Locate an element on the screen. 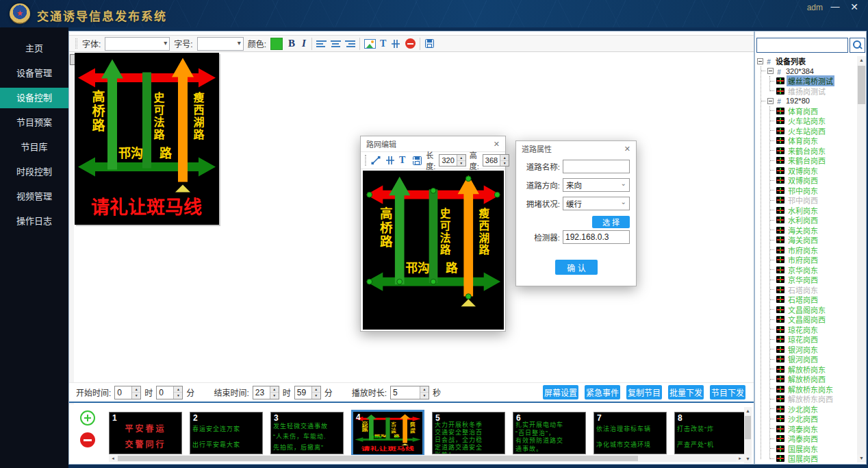 The image size is (868, 468). direction-select: 来向 is located at coordinates (596, 185).